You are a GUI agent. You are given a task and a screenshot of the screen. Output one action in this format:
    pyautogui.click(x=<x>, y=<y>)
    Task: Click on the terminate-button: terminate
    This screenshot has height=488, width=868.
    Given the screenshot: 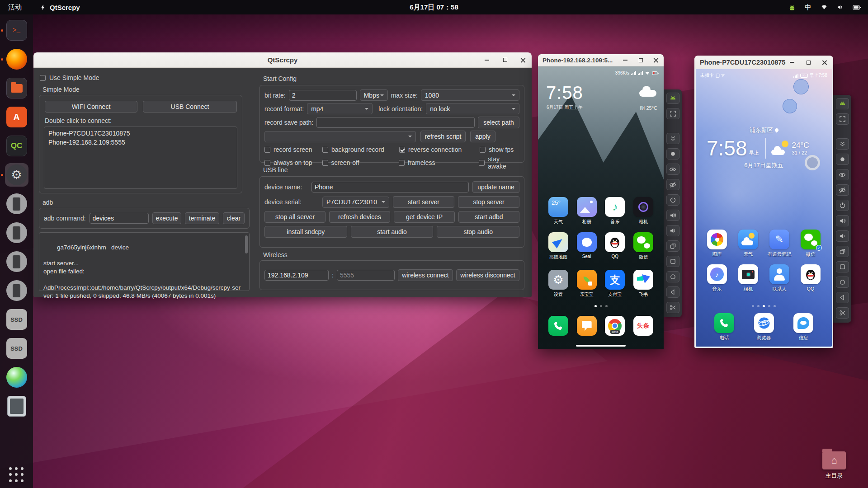 What is the action you would take?
    pyautogui.click(x=202, y=218)
    